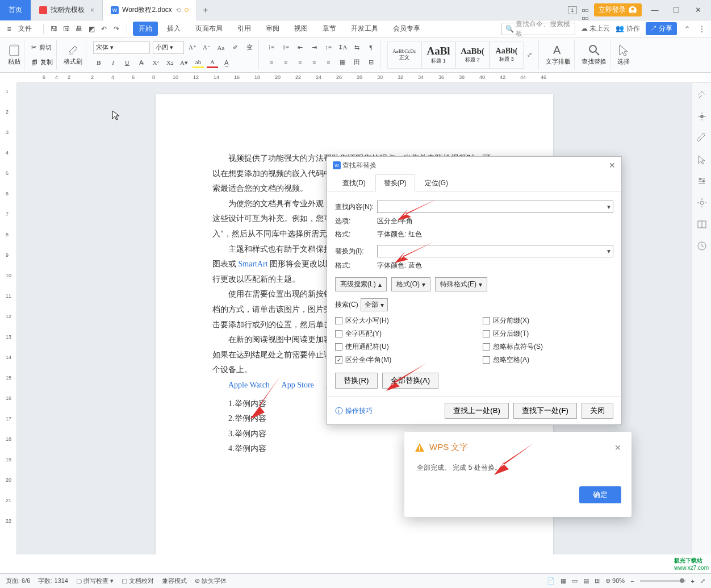 This screenshot has height=588, width=711. What do you see at coordinates (628, 28) in the screenshot?
I see `collab-button: 👥 协作` at bounding box center [628, 28].